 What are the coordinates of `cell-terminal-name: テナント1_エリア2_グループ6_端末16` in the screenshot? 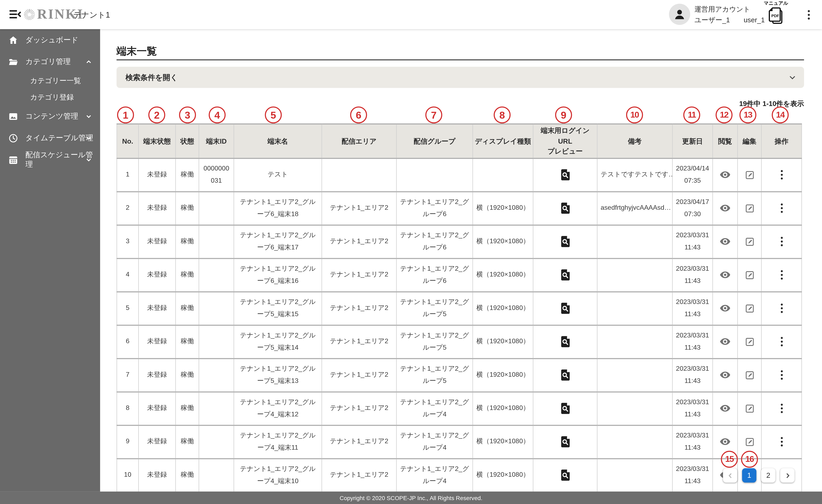 It's located at (278, 275).